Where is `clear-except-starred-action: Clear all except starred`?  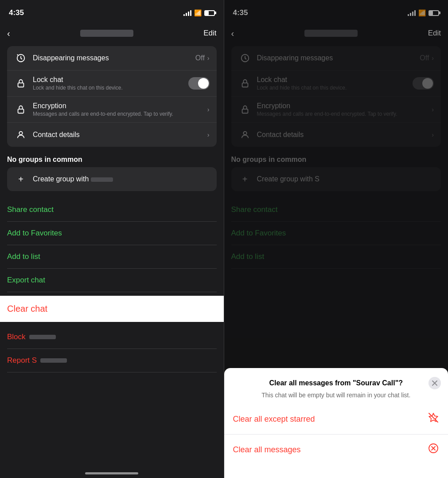 clear-except-starred-action: Clear all except starred is located at coordinates (336, 419).